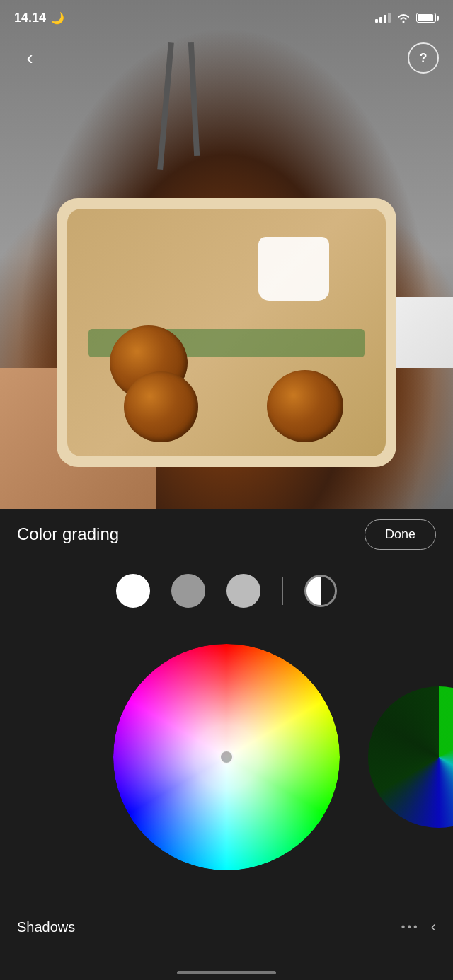 Image resolution: width=453 pixels, height=980 pixels. I want to click on help-button: ?, so click(423, 58).